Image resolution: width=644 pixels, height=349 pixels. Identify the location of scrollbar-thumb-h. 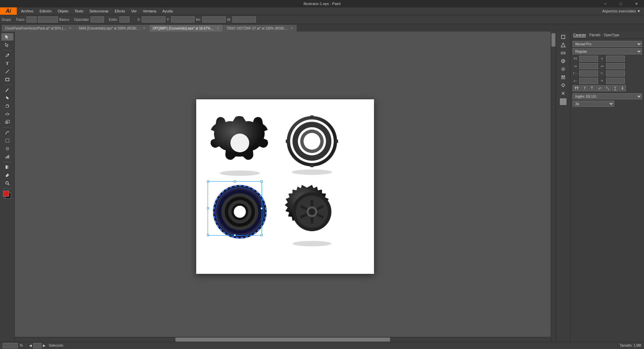
(282, 340).